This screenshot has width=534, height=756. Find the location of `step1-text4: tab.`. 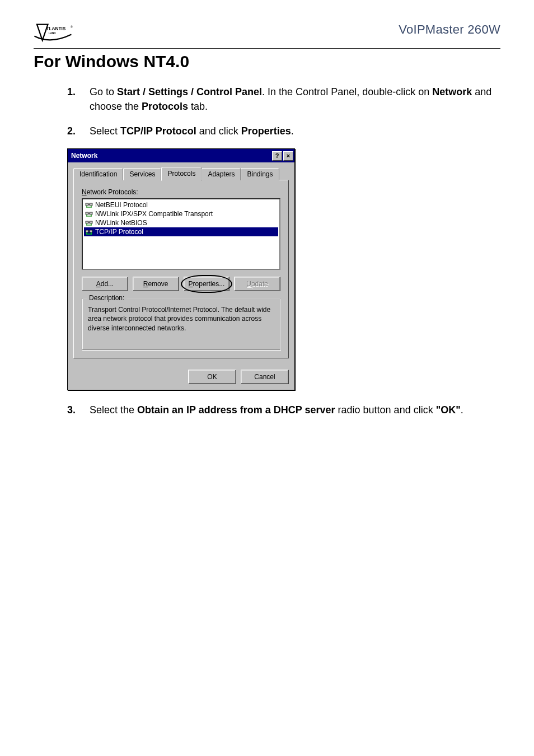

step1-text4: tab. is located at coordinates (198, 106).